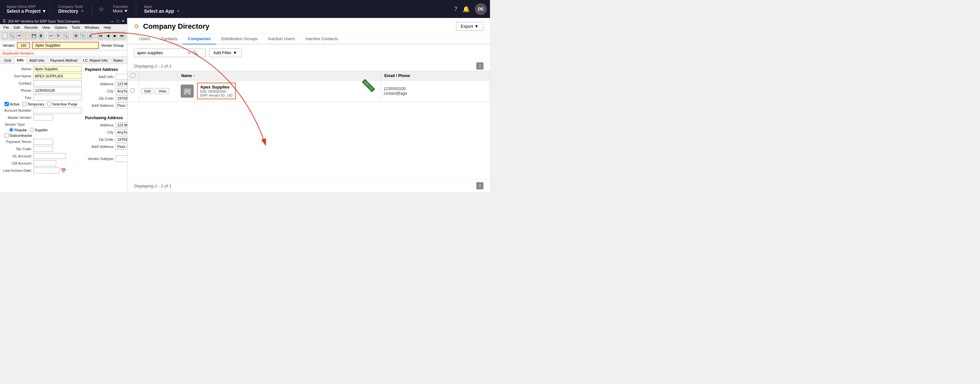  What do you see at coordinates (282, 39) in the screenshot?
I see `tab-inactive-users: Inactive Users` at bounding box center [282, 39].